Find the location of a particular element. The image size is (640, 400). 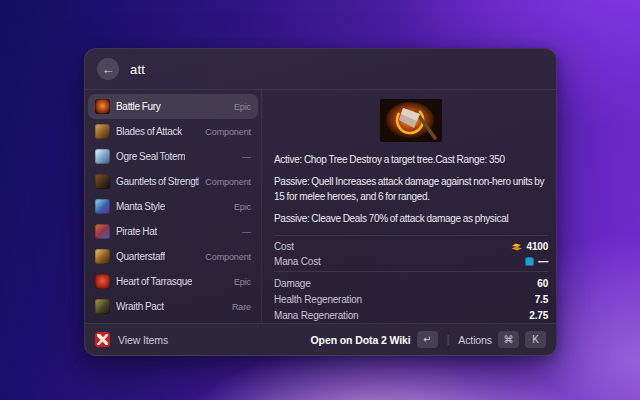

ability-active-text: Active: Chop Tree Destroy a target tree.… is located at coordinates (411, 160).